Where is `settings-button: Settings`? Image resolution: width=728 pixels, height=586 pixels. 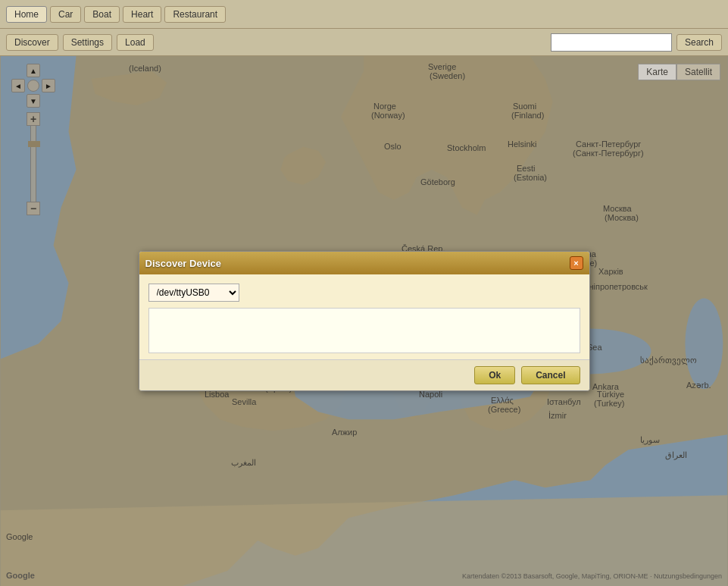
settings-button: Settings is located at coordinates (88, 42).